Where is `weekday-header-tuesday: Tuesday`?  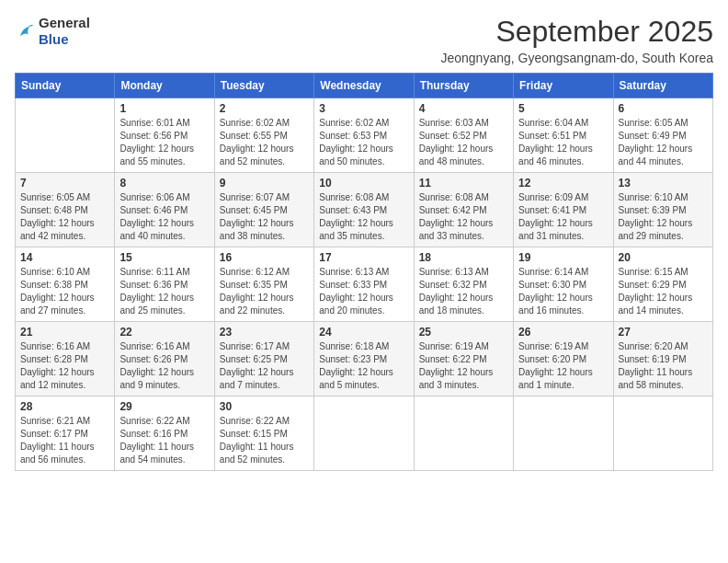
weekday-header-tuesday: Tuesday is located at coordinates (264, 86).